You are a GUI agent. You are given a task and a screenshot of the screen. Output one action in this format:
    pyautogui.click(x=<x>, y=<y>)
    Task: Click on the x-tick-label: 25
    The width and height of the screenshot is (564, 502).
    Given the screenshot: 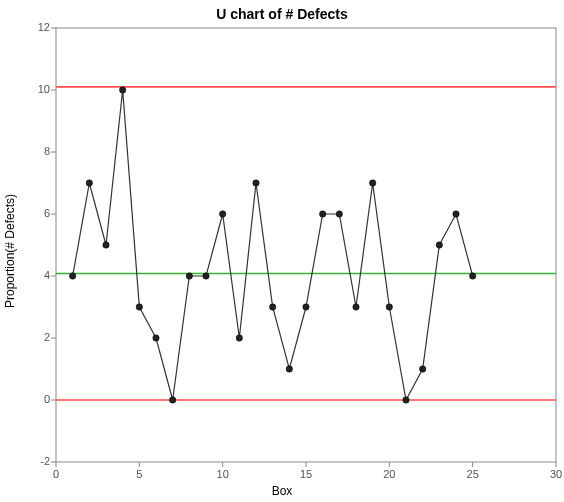 What is the action you would take?
    pyautogui.click(x=473, y=474)
    